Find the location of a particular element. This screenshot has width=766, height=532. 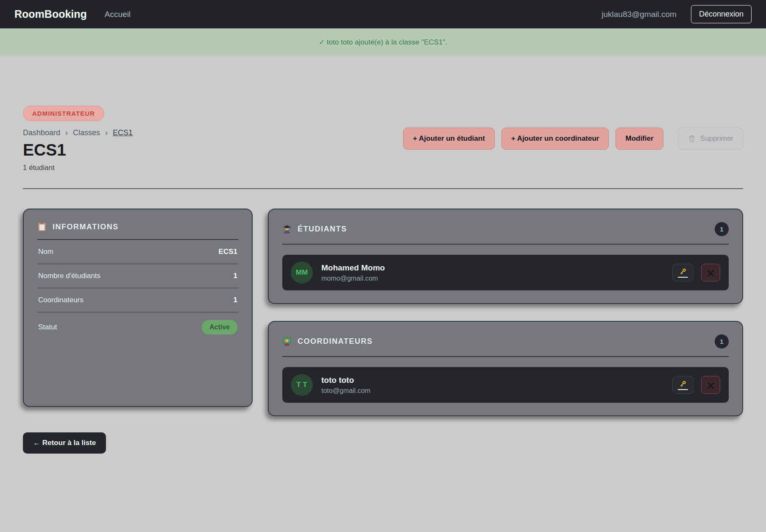

coordinators-count-badge: 1 is located at coordinates (721, 342).